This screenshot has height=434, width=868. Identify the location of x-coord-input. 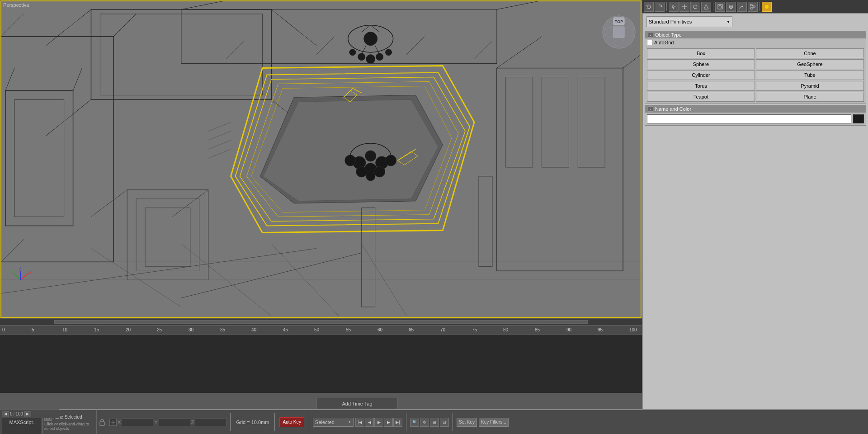
(137, 422).